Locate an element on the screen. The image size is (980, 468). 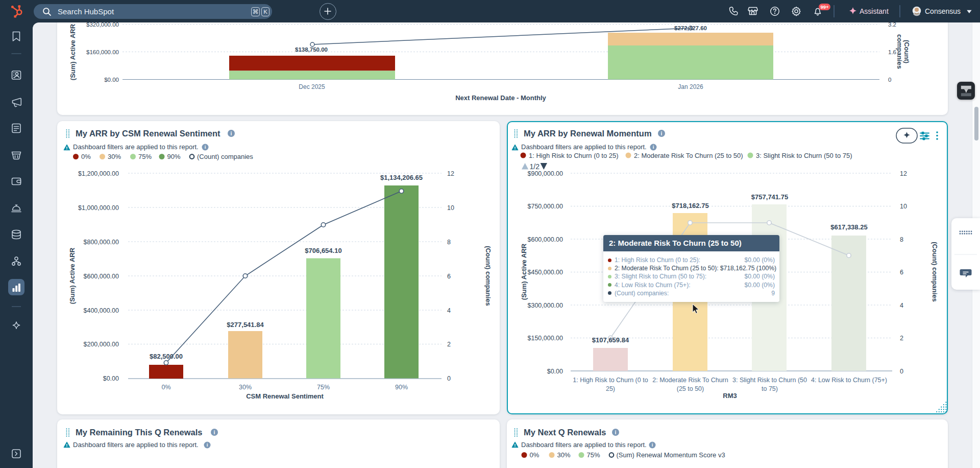
svg-text: $706,654.10 is located at coordinates (323, 250).